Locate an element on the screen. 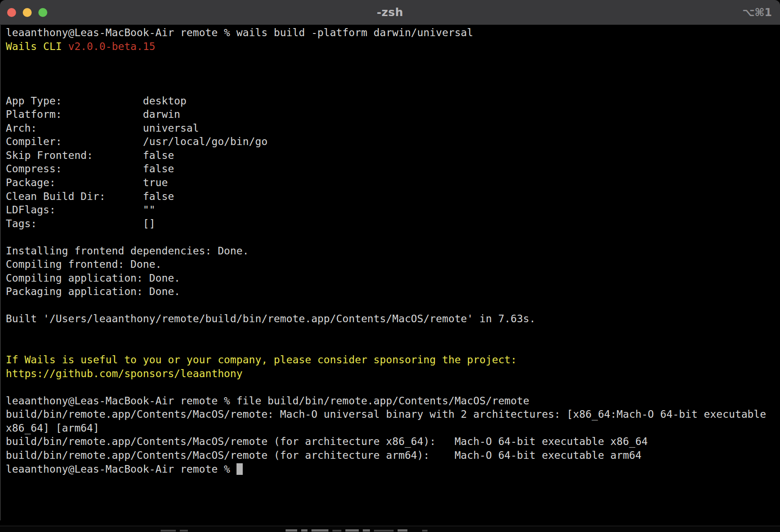  terminal-text: leaanthony@Leas-MacBook-Air remote % fil… is located at coordinates (268, 401).